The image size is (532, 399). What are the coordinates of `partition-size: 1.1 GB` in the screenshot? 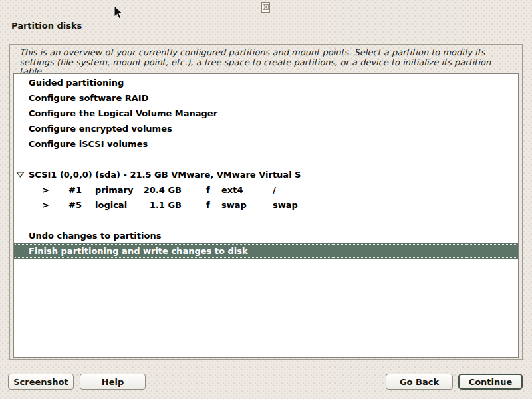 It's located at (154, 205).